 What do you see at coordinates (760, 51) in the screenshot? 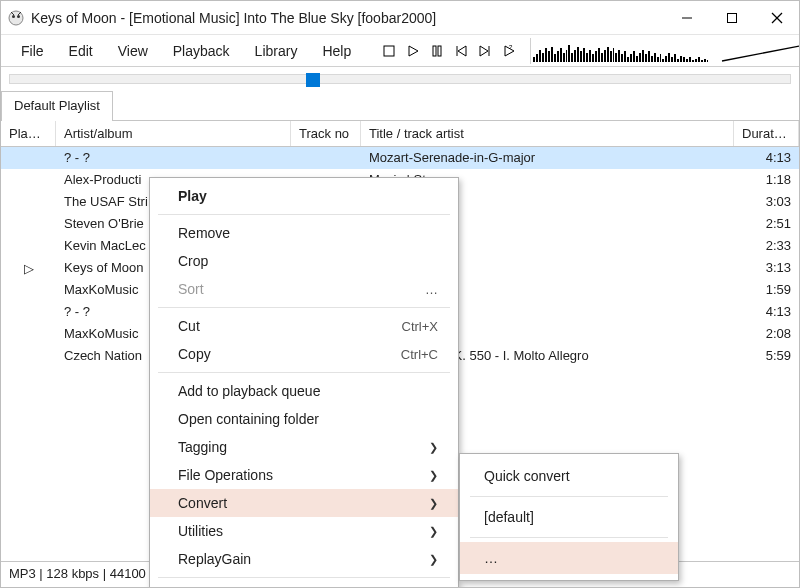
I see `volume-slider` at bounding box center [760, 51].